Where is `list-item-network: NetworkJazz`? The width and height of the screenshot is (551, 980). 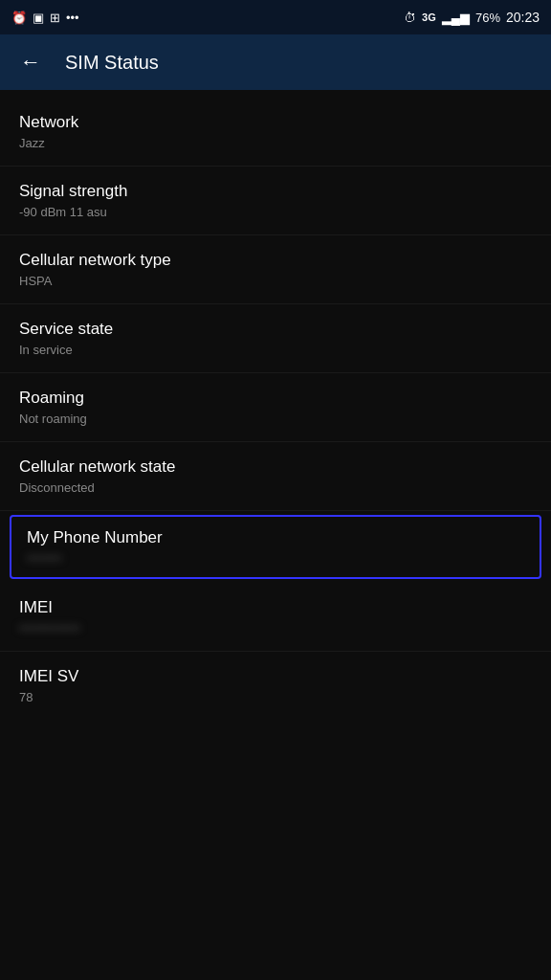
list-item-network: NetworkJazz is located at coordinates (276, 132).